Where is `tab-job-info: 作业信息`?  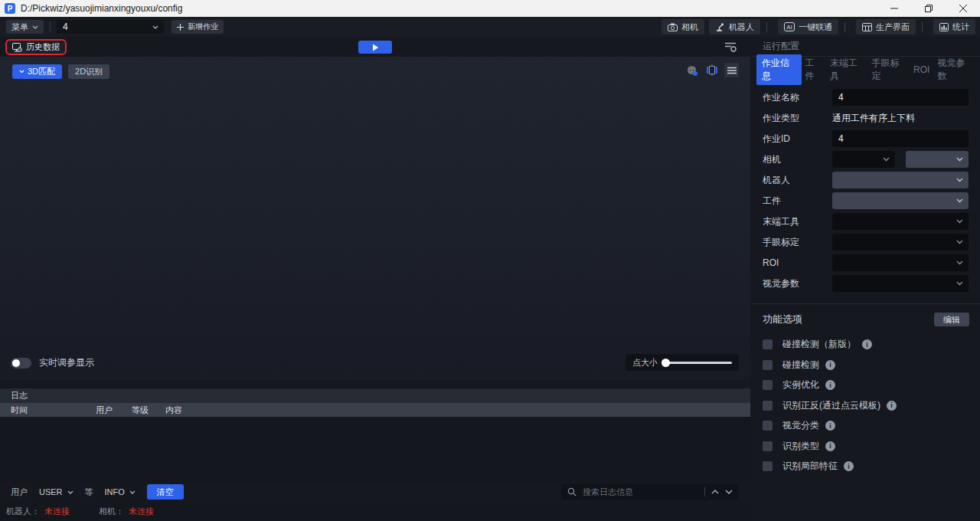 tab-job-info: 作业信息 is located at coordinates (779, 70).